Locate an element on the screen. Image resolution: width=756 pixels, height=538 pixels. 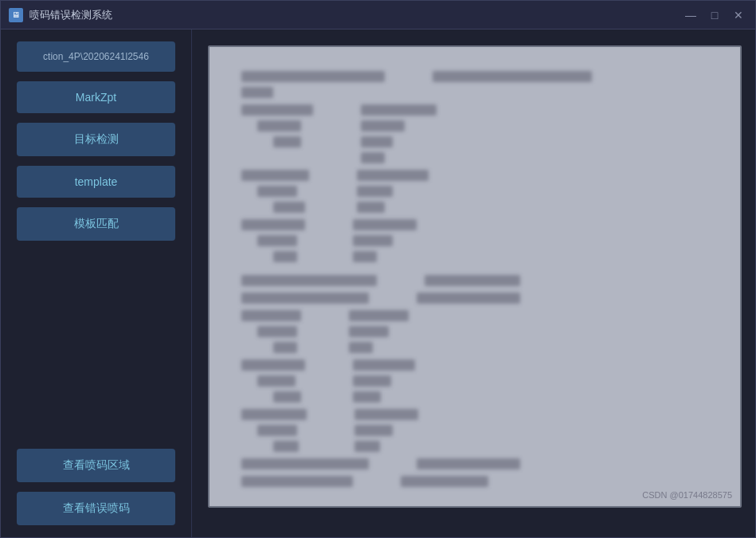
blur-row-header is located at coordinates (475, 84).